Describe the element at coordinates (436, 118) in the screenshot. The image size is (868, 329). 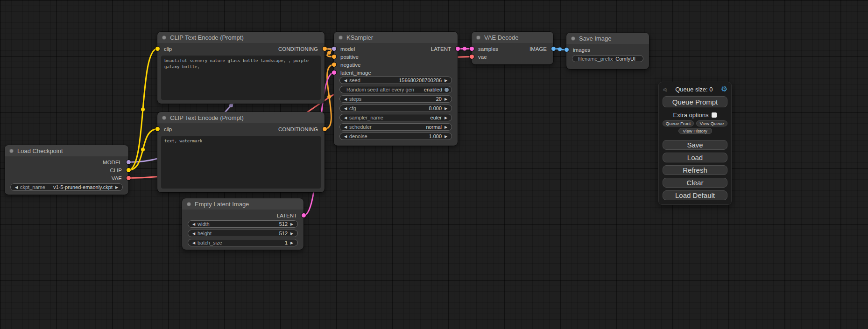
I see `widget-value: euler` at that location.